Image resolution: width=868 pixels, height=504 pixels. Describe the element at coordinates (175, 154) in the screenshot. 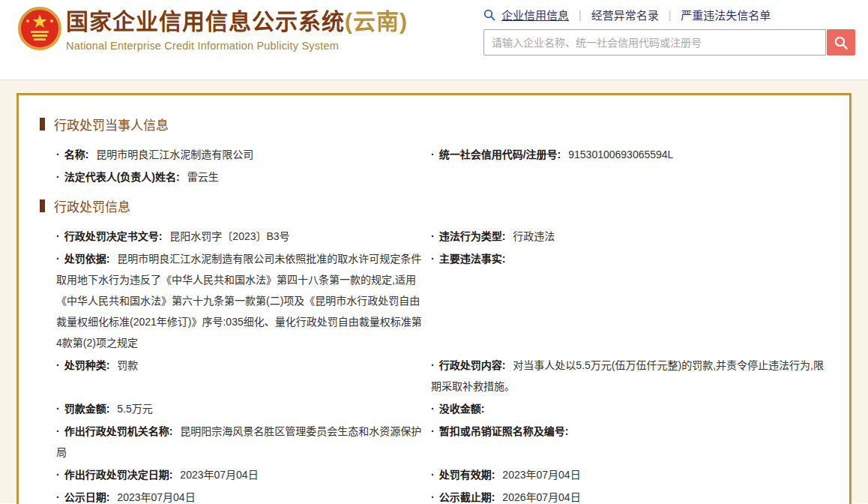

I see `field-value: 昆明市明良汇江水泥制造有限公司` at that location.